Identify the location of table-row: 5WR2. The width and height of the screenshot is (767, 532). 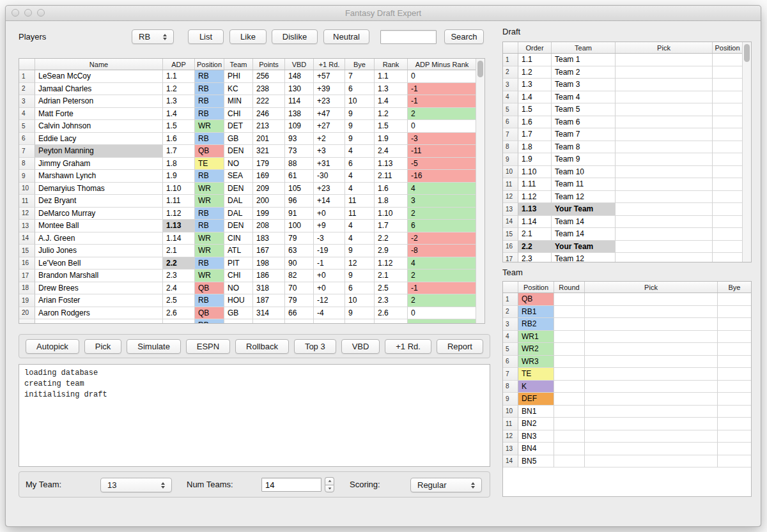
(627, 349).